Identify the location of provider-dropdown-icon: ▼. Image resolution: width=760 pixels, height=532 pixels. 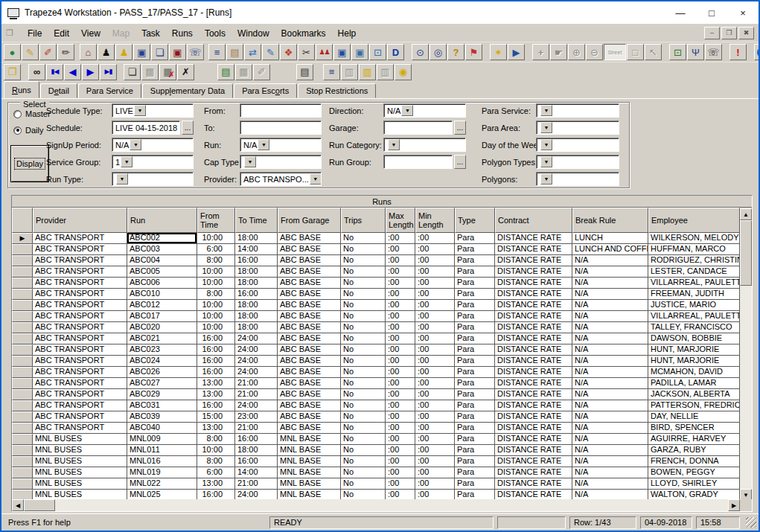
(316, 179).